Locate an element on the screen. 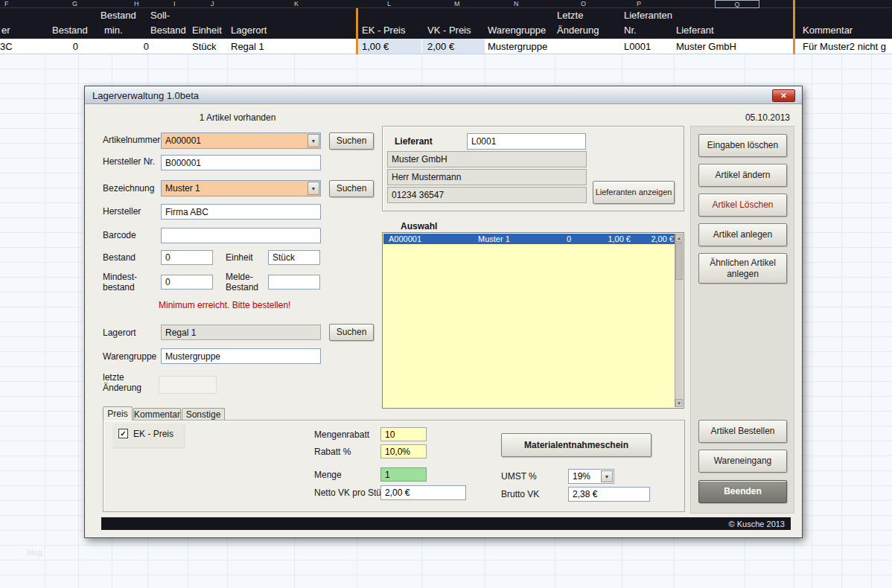 The height and width of the screenshot is (588, 892). hersteller-field: Firma ABC is located at coordinates (241, 211).